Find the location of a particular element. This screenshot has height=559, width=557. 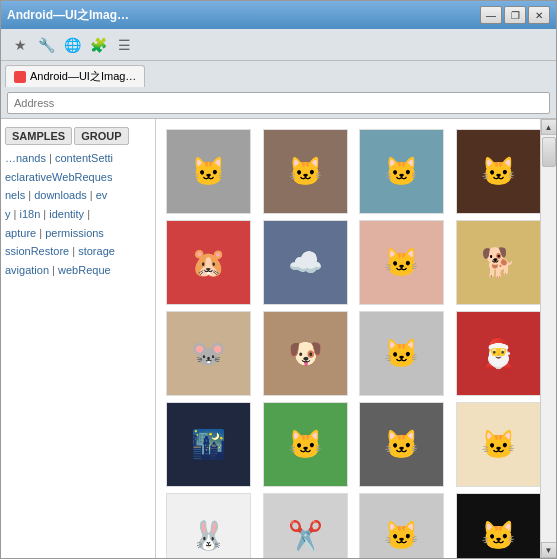

gallery-item: 🐶 is located at coordinates (306, 354).